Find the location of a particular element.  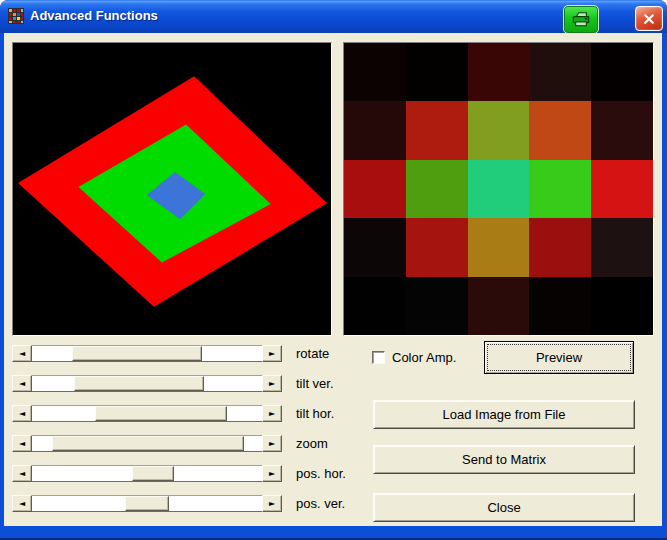

send-to-matrix-button: Send to Matrix is located at coordinates (504, 460).